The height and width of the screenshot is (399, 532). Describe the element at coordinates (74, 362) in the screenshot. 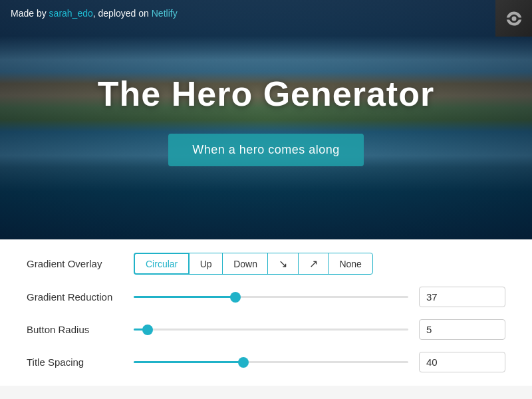

I see `title-spacing-label: Title Spacing` at that location.